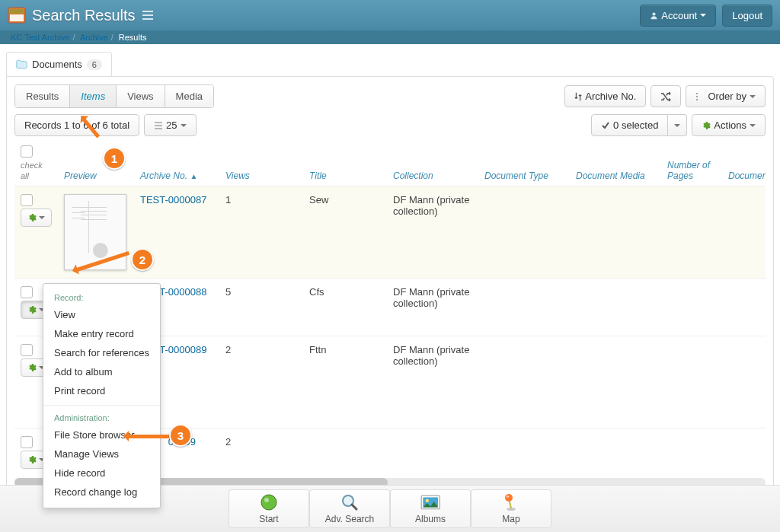 This screenshot has height=532, width=780. I want to click on pagesize-button: 25, so click(170, 125).